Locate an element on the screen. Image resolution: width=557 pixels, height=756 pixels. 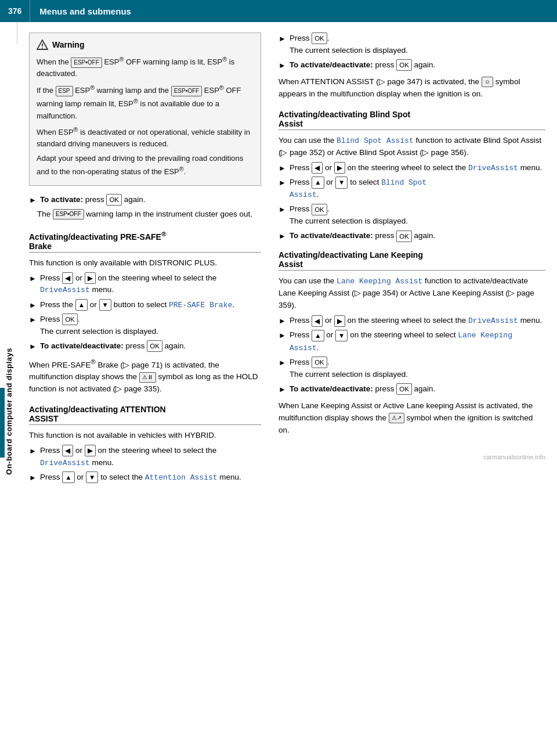
presafe-step-2: ► Press the ▲ or ▼ button to select PRE‑… is located at coordinates (145, 305).